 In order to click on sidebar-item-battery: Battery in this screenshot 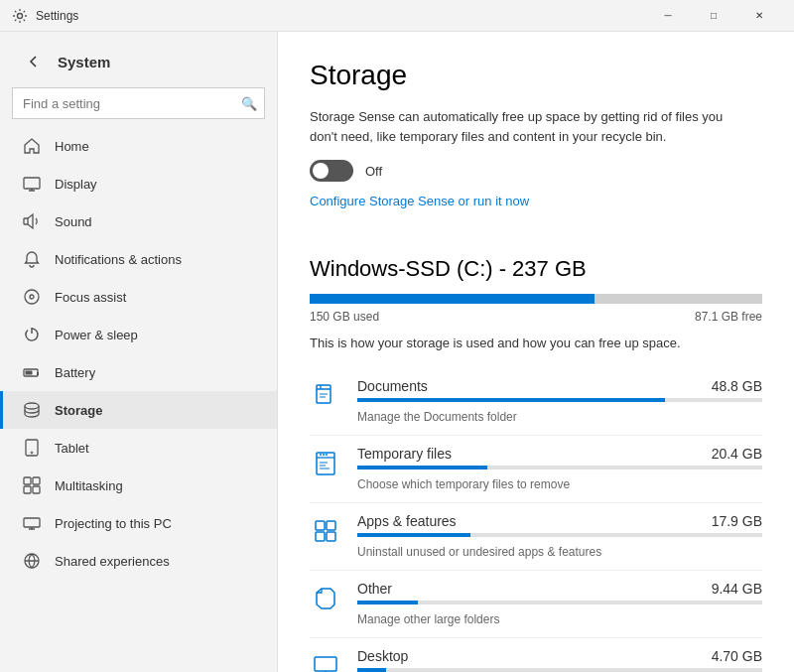, I will do `click(139, 372)`.